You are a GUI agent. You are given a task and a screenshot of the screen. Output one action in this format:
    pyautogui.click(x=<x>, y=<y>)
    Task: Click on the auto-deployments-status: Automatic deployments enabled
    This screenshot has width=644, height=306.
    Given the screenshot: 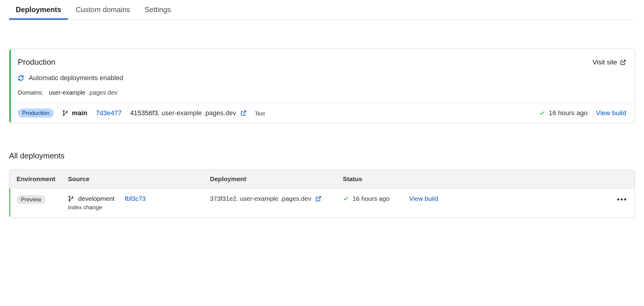 What is the action you would take?
    pyautogui.click(x=322, y=78)
    